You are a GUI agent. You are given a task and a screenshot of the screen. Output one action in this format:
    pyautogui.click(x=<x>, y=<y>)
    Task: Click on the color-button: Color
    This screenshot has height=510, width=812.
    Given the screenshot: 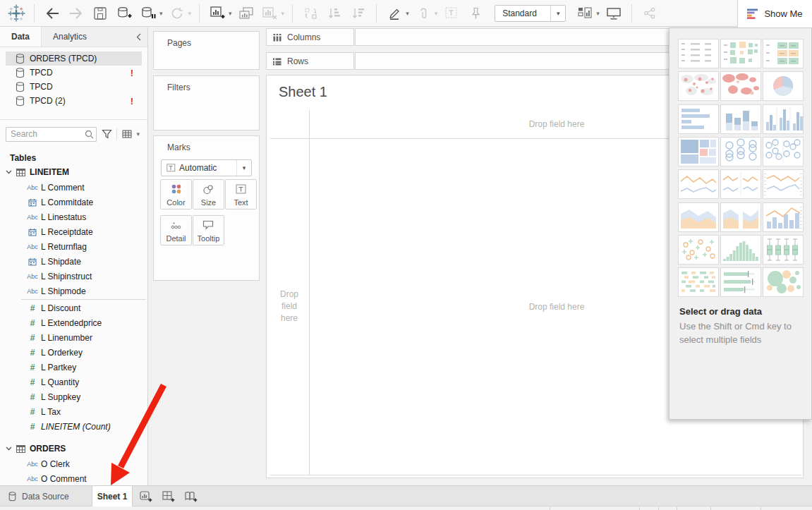 What is the action you would take?
    pyautogui.click(x=176, y=195)
    